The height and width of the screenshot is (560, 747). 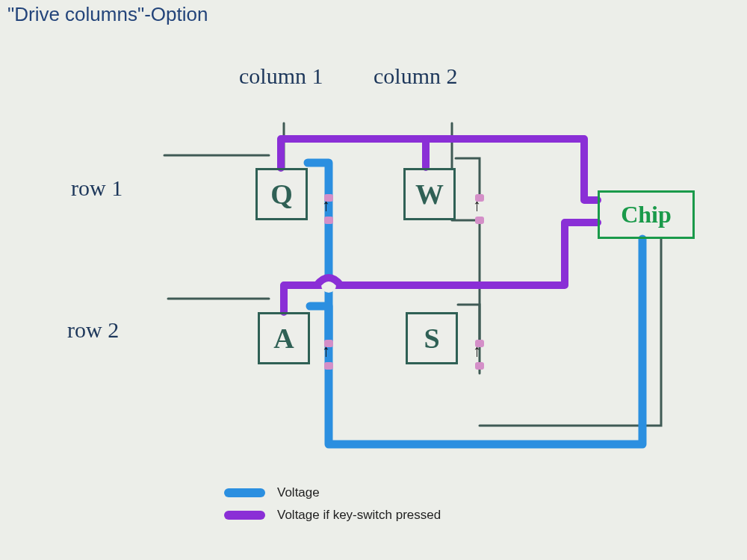 What do you see at coordinates (245, 493) in the screenshot?
I see `legend-swatch-voltage` at bounding box center [245, 493].